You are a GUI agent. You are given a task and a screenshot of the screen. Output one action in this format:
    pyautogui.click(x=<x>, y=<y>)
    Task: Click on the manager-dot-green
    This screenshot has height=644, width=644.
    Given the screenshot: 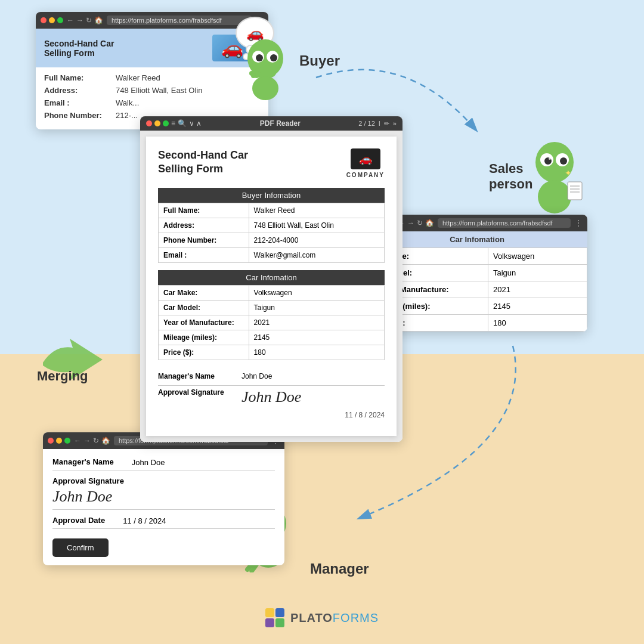 What is the action you would take?
    pyautogui.click(x=67, y=441)
    